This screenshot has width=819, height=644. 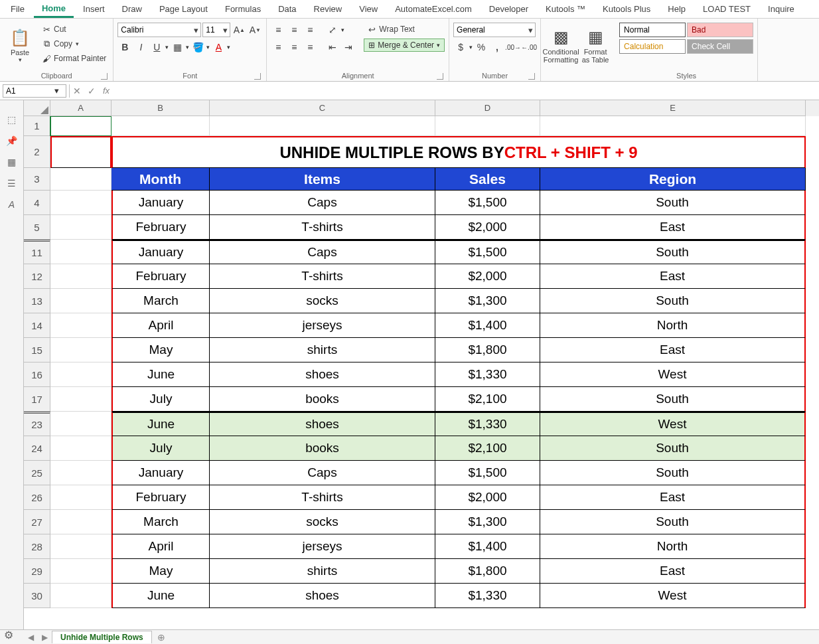 What do you see at coordinates (37, 108) in the screenshot?
I see `select-all-button` at bounding box center [37, 108].